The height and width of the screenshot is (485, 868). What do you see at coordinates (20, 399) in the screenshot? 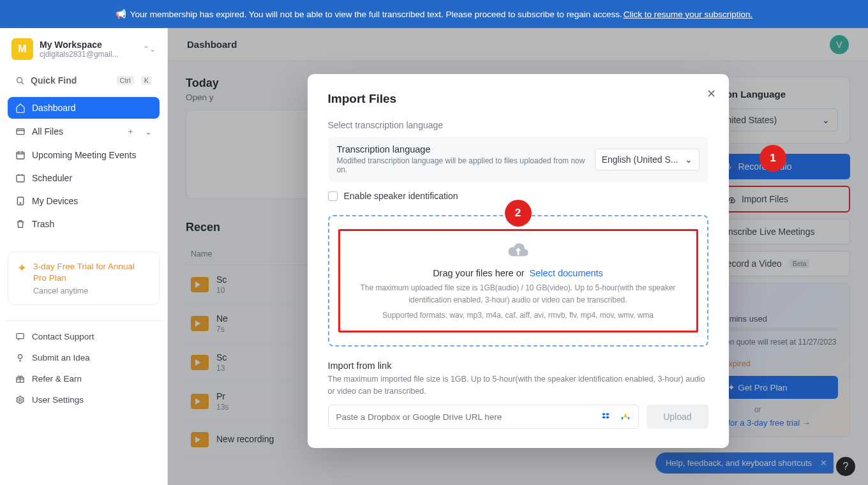
I see `gear-icon` at bounding box center [20, 399].